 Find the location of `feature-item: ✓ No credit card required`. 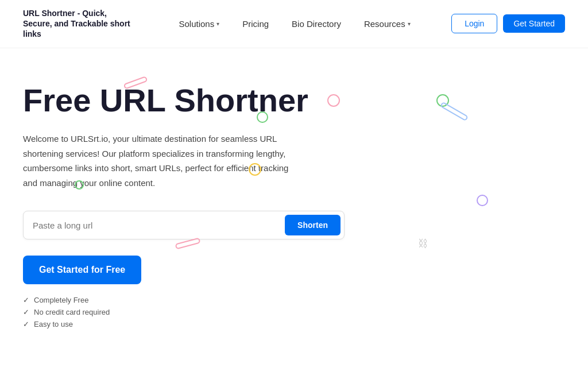

feature-item: ✓ No credit card required is located at coordinates (294, 312).